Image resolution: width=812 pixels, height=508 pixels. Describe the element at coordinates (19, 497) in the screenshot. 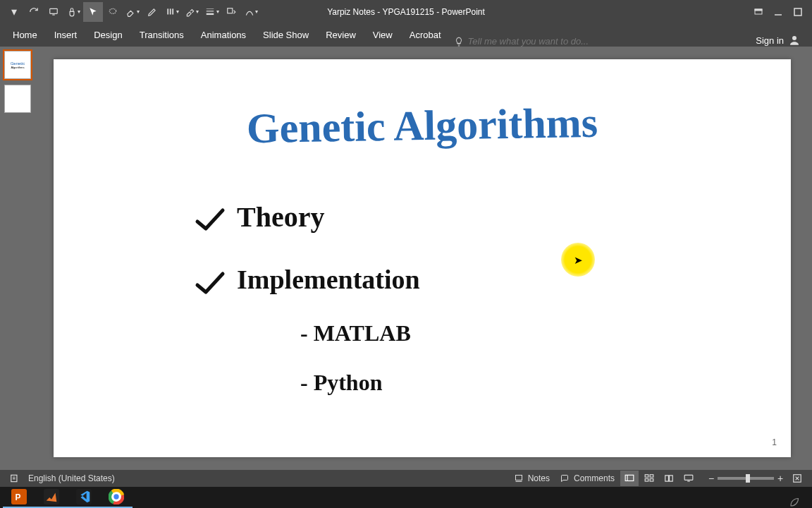

I see `taskbar-powerpoint-icon: P` at that location.